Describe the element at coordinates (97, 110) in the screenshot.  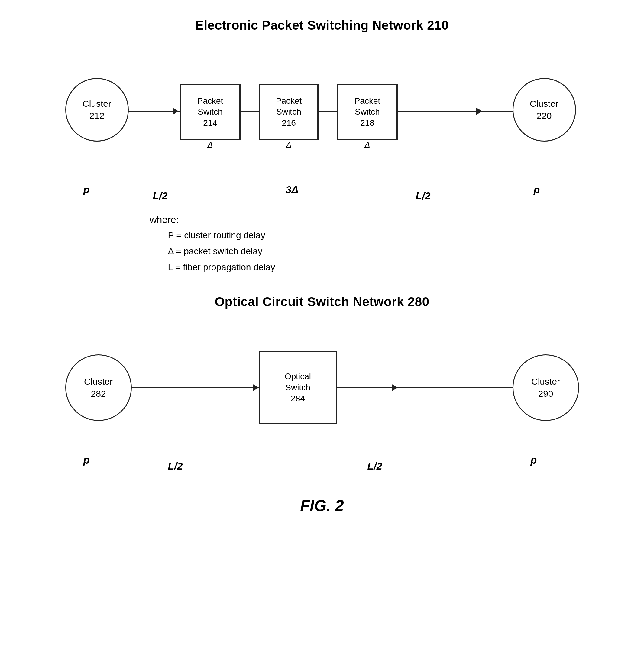
I see `cluster-left: Cluster 212` at that location.